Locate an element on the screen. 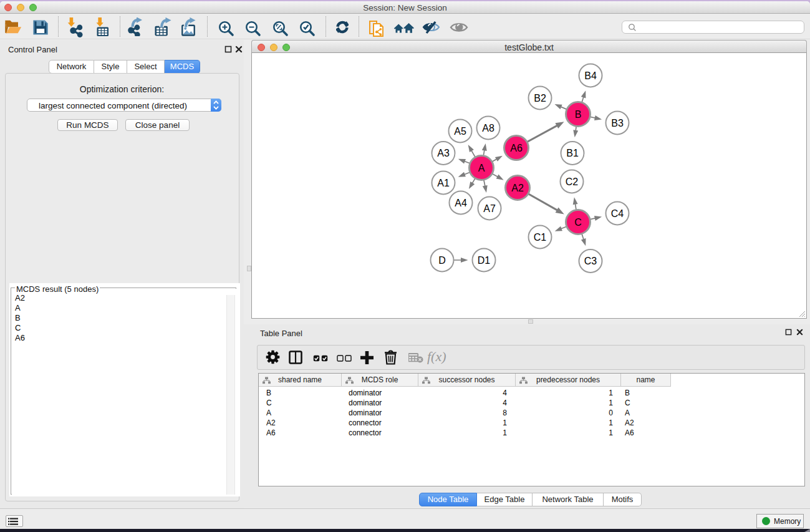 This screenshot has width=810, height=532. svg-text: A8 is located at coordinates (488, 128).